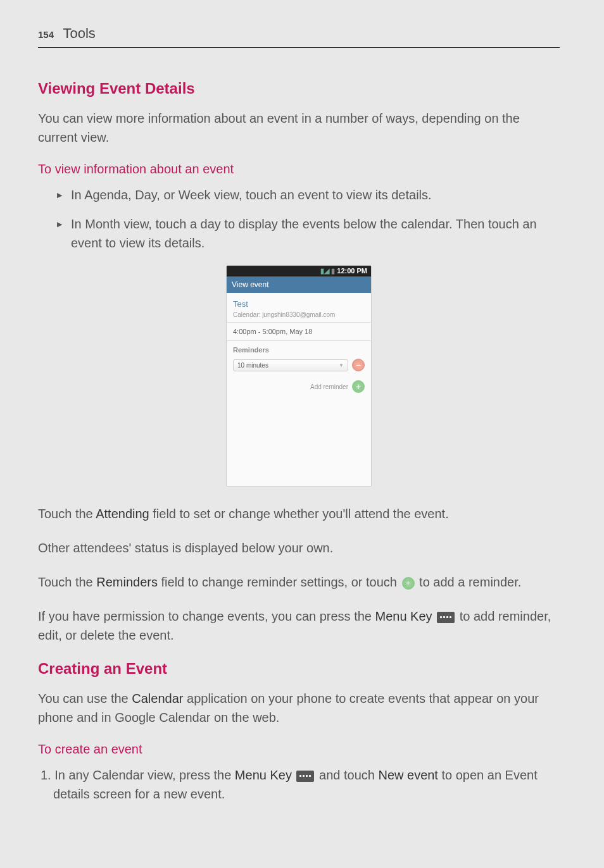 This screenshot has width=604, height=868. I want to click on intro-paragraph: You can view more information about an e…, so click(299, 128).